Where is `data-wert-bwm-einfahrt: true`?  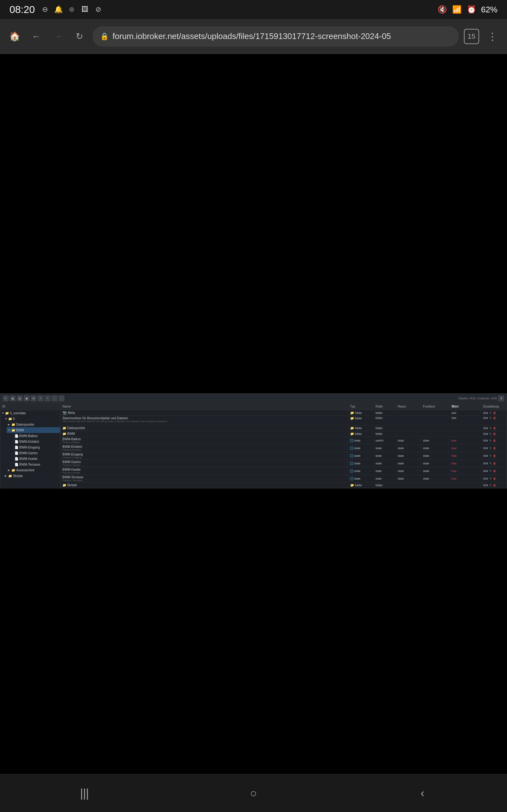 data-wert-bwm-einfahrt: true is located at coordinates (465, 448).